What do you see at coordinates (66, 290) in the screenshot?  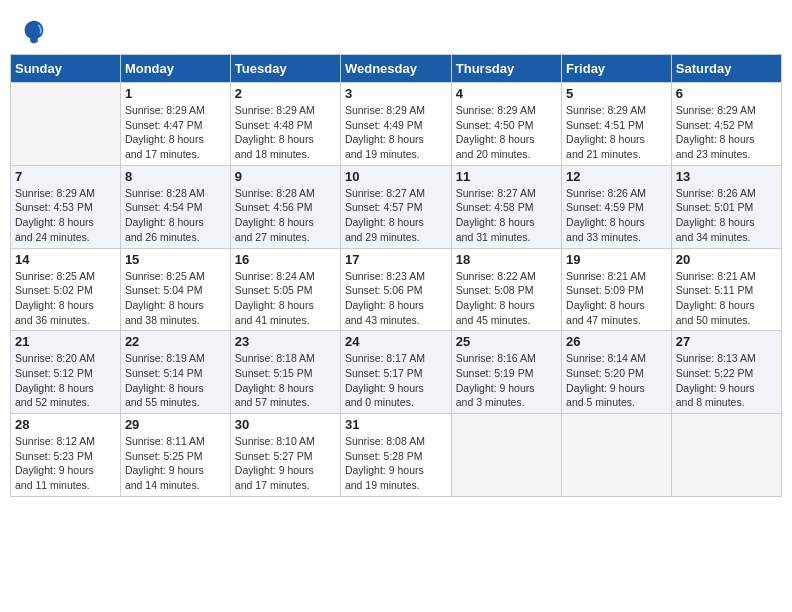 I see `calendar-cell: 14Sunrise: 8:25 AM Sunset: 5:02 PM Dayli…` at bounding box center [66, 290].